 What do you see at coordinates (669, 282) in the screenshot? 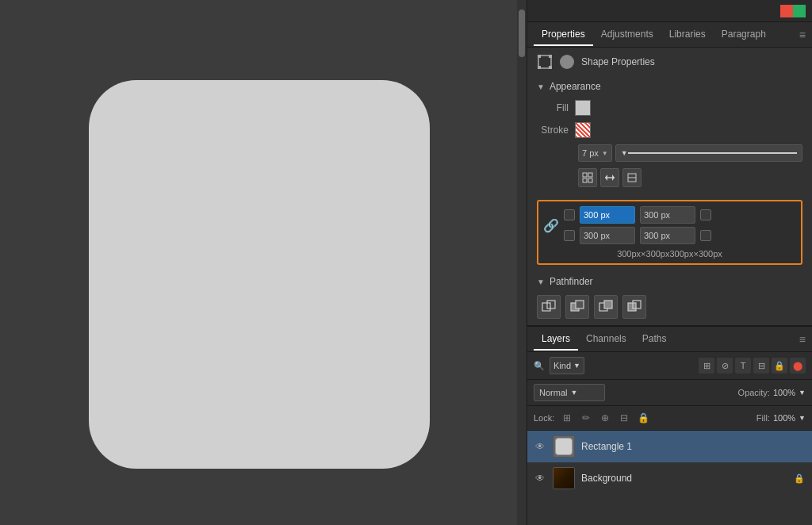
I see `pathfinder-header: ▼ Pathfinder` at bounding box center [669, 282].